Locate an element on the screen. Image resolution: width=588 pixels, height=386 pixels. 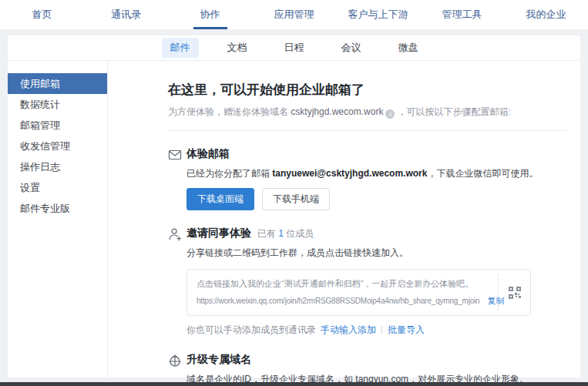
nav-item-tools: 管理工具 is located at coordinates (462, 15).